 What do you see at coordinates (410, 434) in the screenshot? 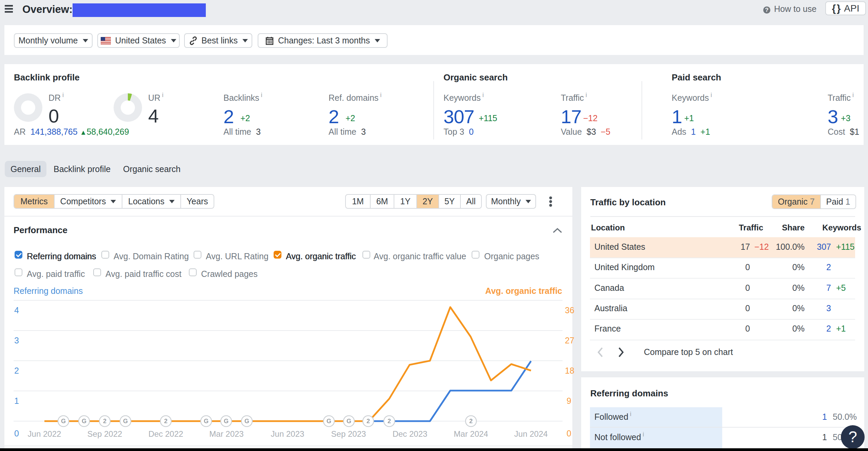
I see `svg-text: Dec 2023` at bounding box center [410, 434].